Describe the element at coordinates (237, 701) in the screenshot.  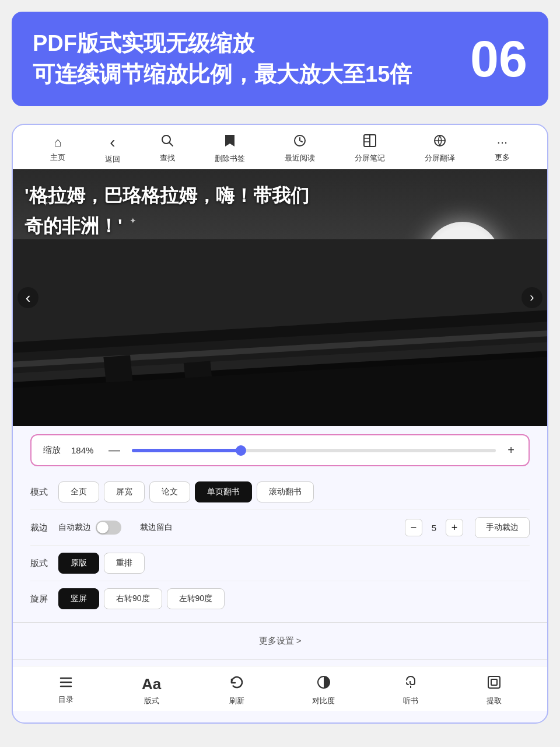
I see `refresh-label: 刷新` at that location.